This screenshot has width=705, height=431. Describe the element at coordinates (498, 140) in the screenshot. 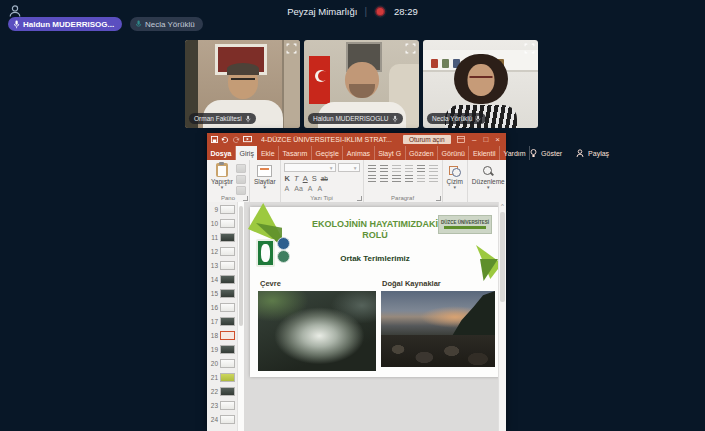

I see `close-button: ×` at that location.